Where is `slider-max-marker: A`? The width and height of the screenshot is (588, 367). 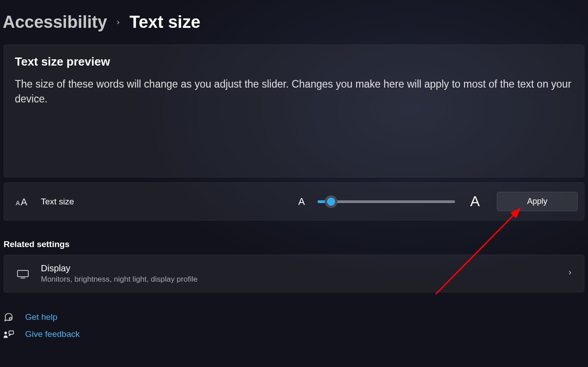 slider-max-marker: A is located at coordinates (475, 201).